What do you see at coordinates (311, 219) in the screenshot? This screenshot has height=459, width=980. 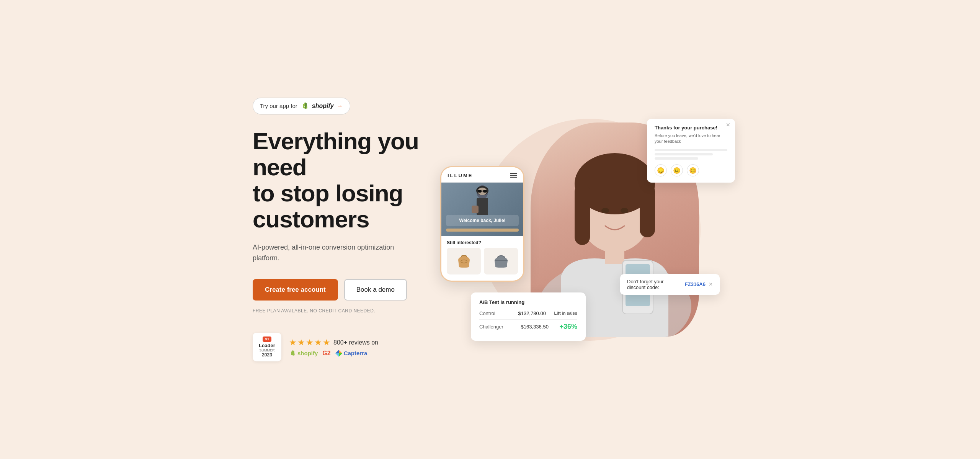 I see `headline-line3: customers` at bounding box center [311, 219].